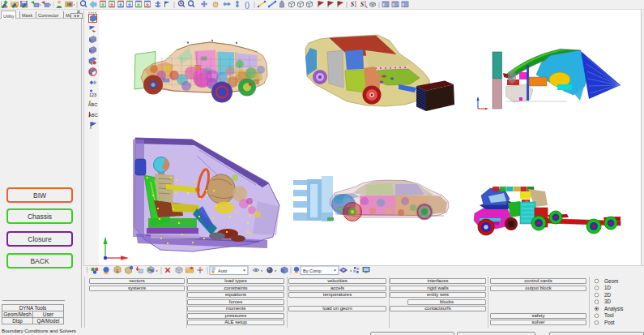 This screenshot has height=335, width=644. What do you see at coordinates (222, 271) in the screenshot?
I see `svg-text: Auto` at bounding box center [222, 271].